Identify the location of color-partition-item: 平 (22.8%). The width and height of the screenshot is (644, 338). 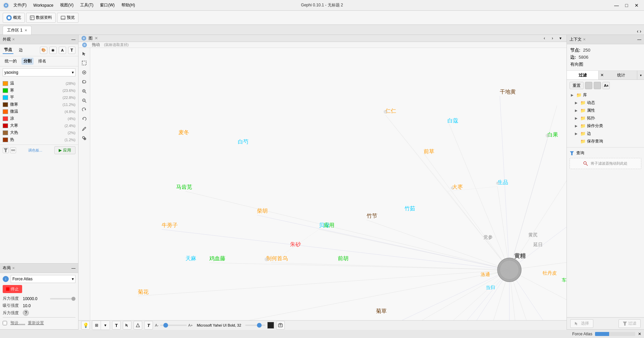
(39, 97).